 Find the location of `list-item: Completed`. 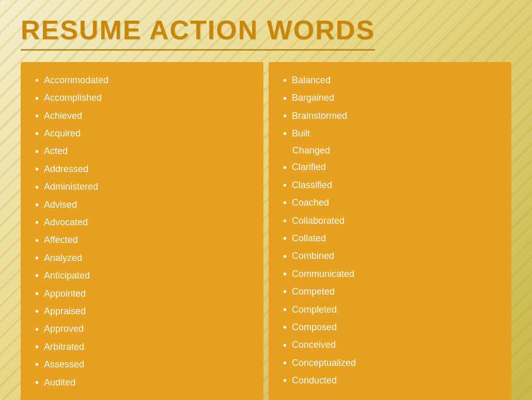

list-item: Completed is located at coordinates (390, 310).